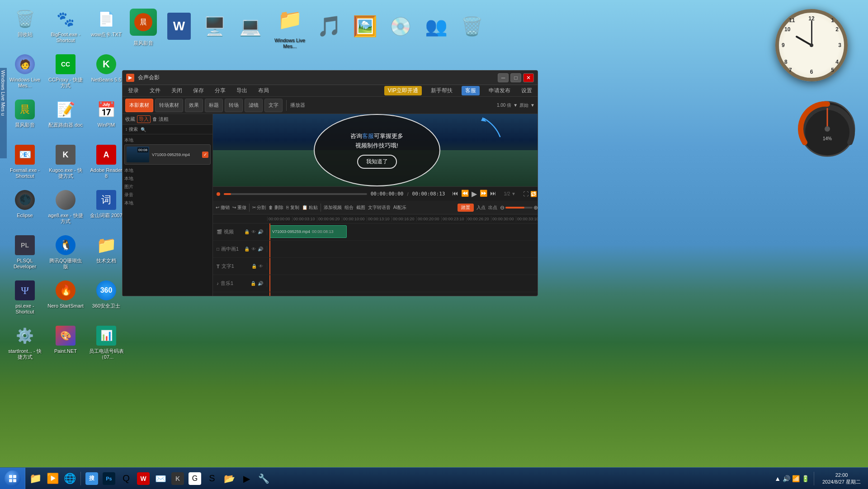 Image resolution: width=868 pixels, height=489 pixels. I want to click on delete-button: 🗑 删除, so click(276, 208).